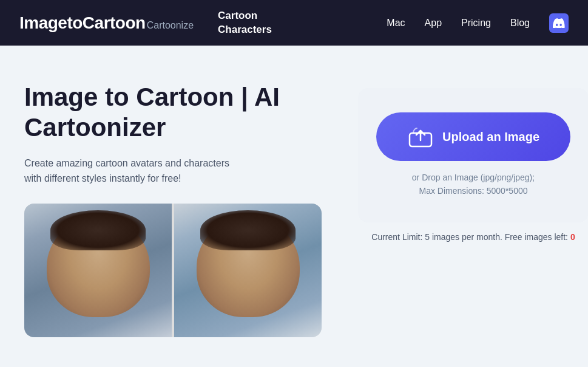 The height and width of the screenshot is (367, 588). What do you see at coordinates (83, 23) in the screenshot?
I see `logo-main-text: ImagetoCartoon` at bounding box center [83, 23].